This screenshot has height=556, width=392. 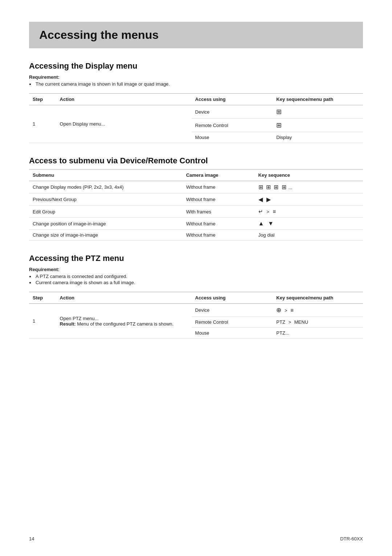 What do you see at coordinates (309, 200) in the screenshot?
I see `cell-keyseq: ◀ ▶` at bounding box center [309, 200].